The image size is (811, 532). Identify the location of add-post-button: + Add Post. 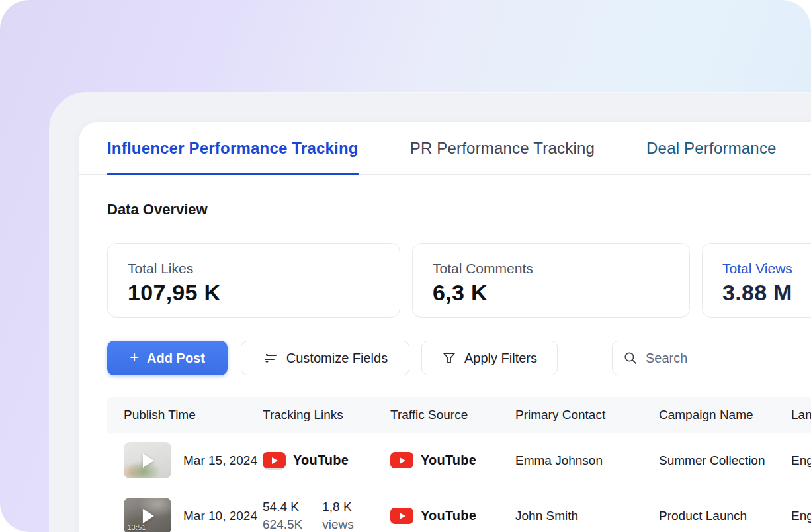
(167, 358).